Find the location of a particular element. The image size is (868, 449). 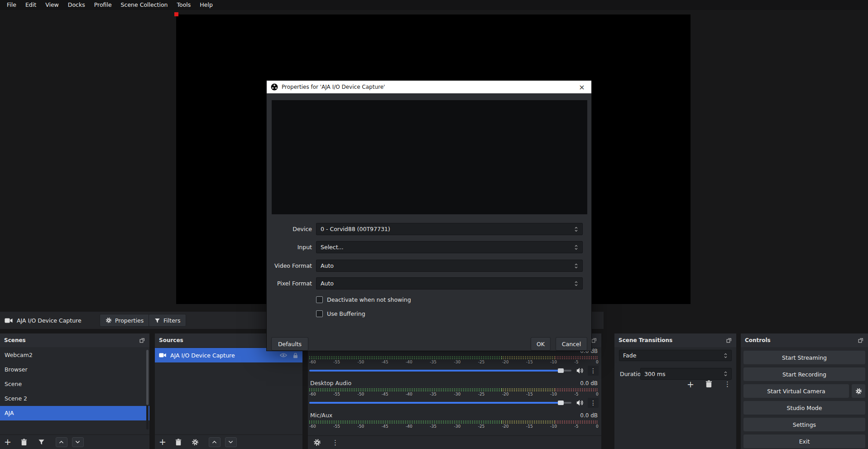

virtual-camera-row: Start Virtual Camera is located at coordinates (804, 391).